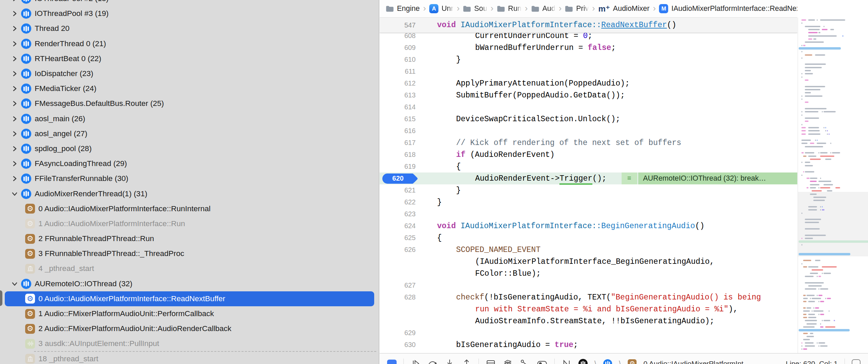 This screenshot has height=364, width=868. What do you see at coordinates (400, 84) in the screenshot?
I see `line-number-gutter: 612` at bounding box center [400, 84].